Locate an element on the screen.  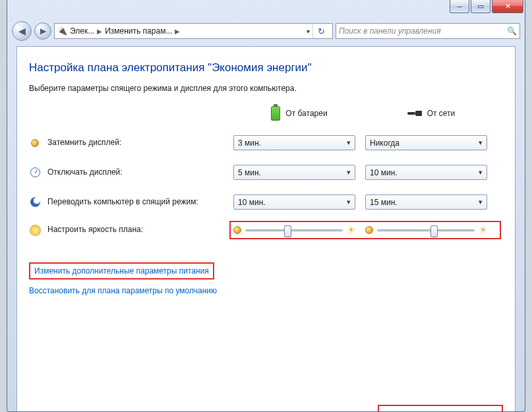
column-header-plugged-label: От сети is located at coordinates (442, 113).